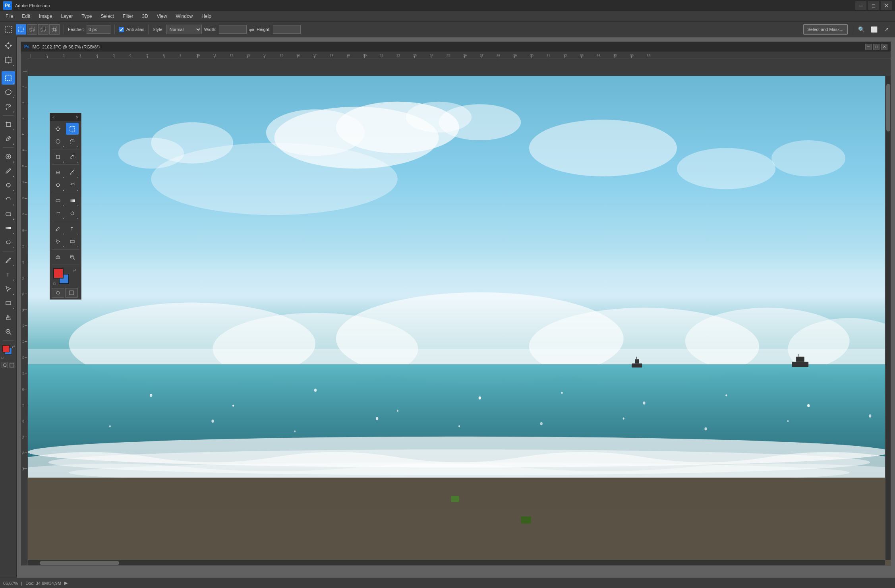 The image size is (895, 588). What do you see at coordinates (21, 29) in the screenshot?
I see `mode-new` at bounding box center [21, 29].